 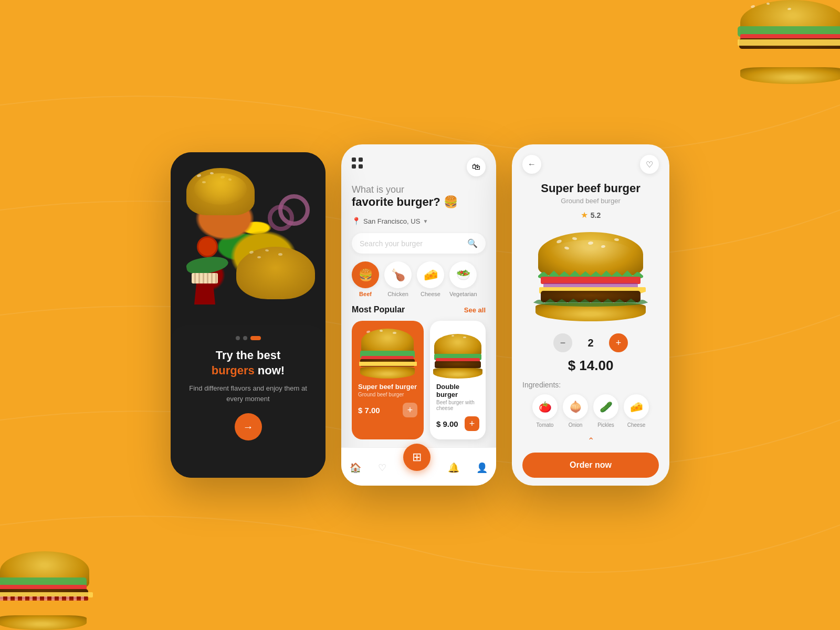 What do you see at coordinates (606, 425) in the screenshot?
I see `pickles-label: Pickles` at bounding box center [606, 425].